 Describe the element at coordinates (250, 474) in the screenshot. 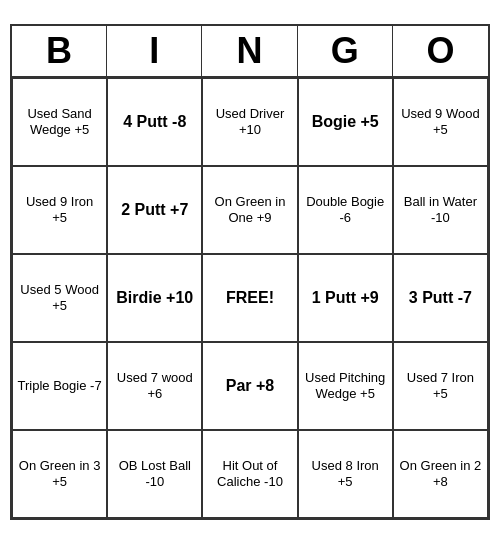

I see `bingo-cell-22: Hit Out of Caliche -10` at that location.